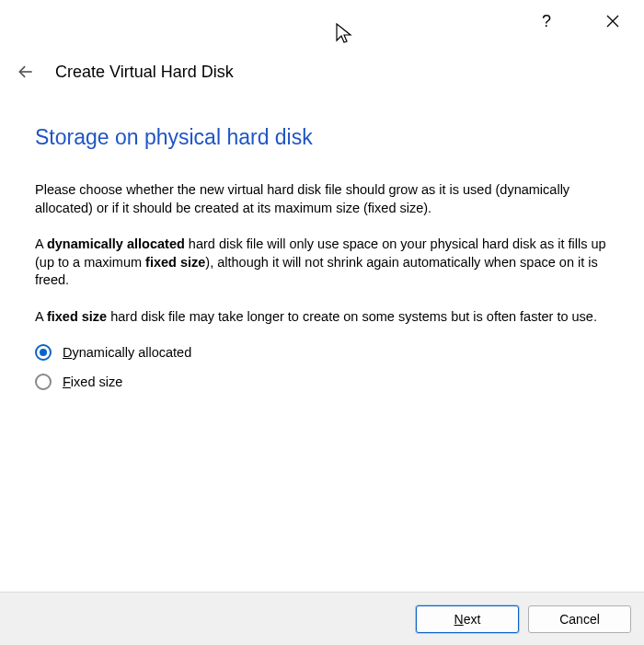  What do you see at coordinates (144, 72) in the screenshot?
I see `wizard-title: Create Virtual Hard Disk` at bounding box center [144, 72].